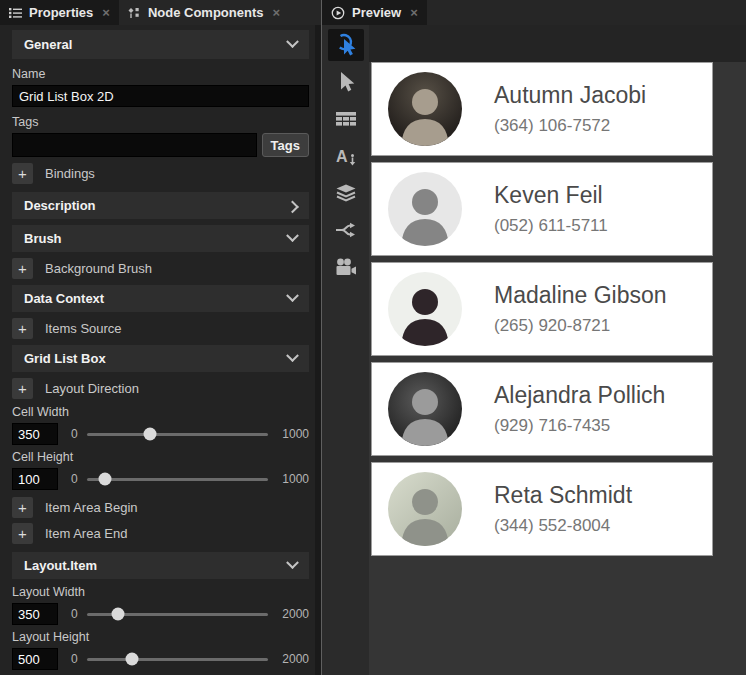  Describe the element at coordinates (35, 659) in the screenshot. I see `layout-height-input` at that location.